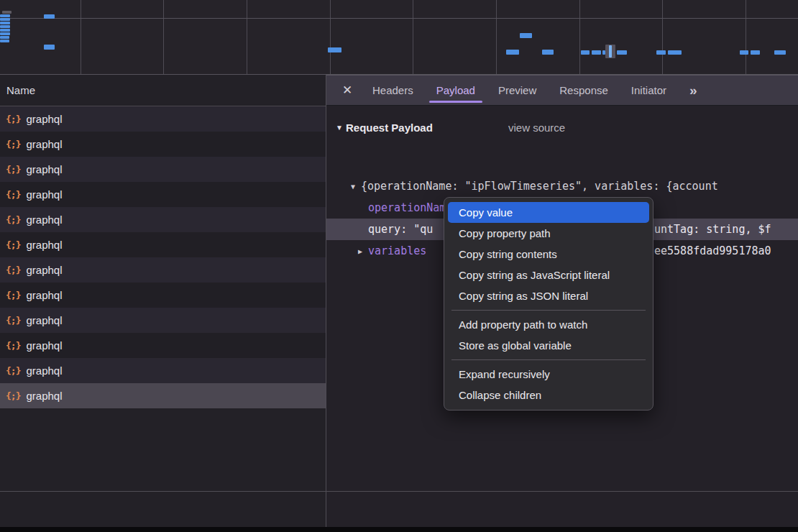  Describe the element at coordinates (549, 275) in the screenshot. I see `menu-item-copy-string-as-javascript-literal: Copy string as JavaScript literal` at that location.